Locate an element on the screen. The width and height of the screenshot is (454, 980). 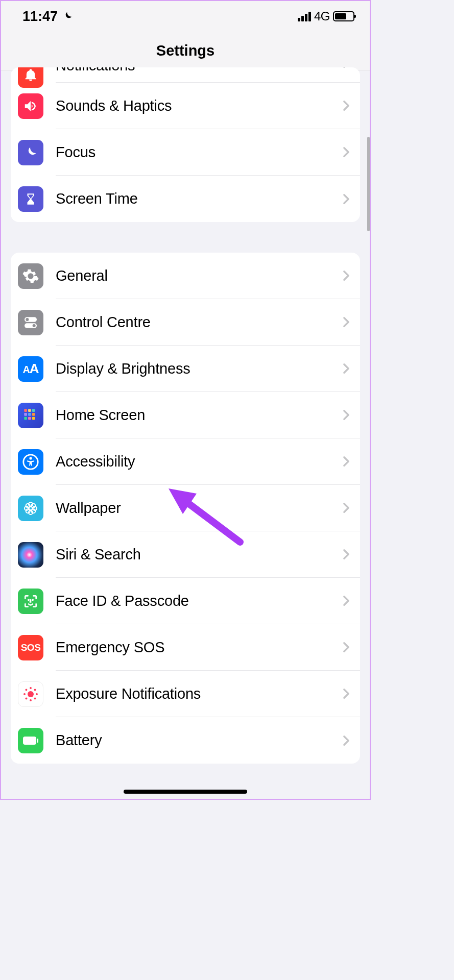
row-label: Wallpaper is located at coordinates (88, 508).